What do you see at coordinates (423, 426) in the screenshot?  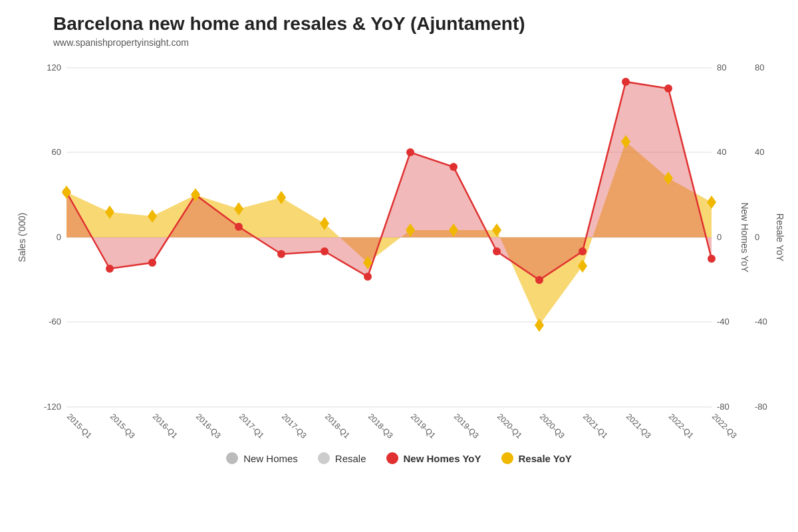 I see `svg-text: 2019-Q1` at bounding box center [423, 426].